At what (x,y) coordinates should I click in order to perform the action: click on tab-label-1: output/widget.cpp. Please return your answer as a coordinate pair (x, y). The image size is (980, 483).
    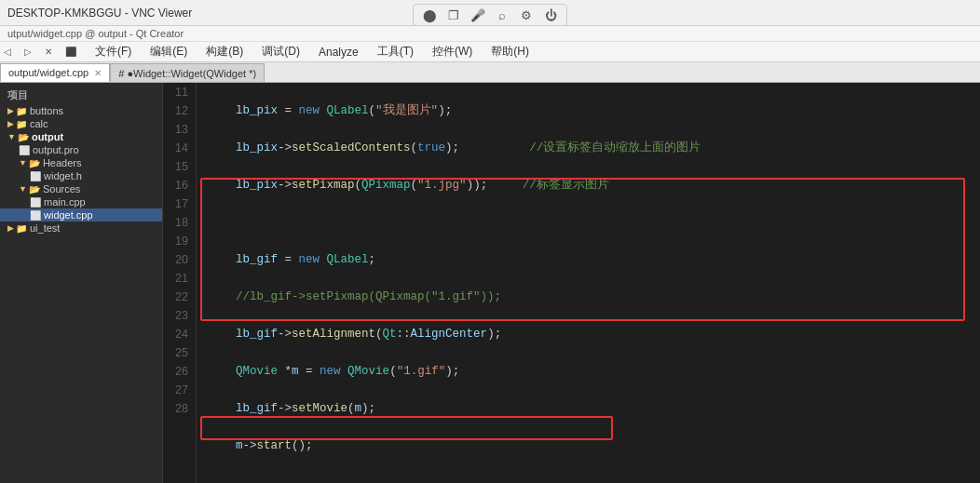
    Looking at the image, I should click on (48, 73).